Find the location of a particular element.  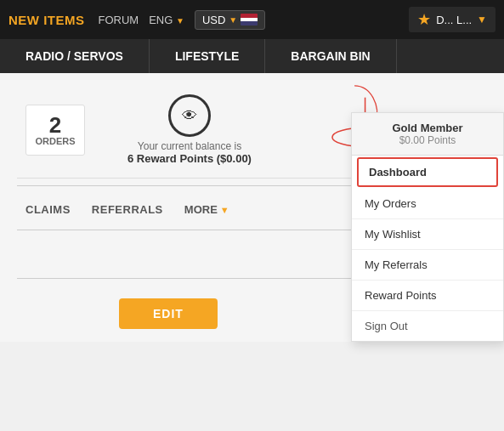

dropdown-my-orders: My Orders is located at coordinates (428, 204).